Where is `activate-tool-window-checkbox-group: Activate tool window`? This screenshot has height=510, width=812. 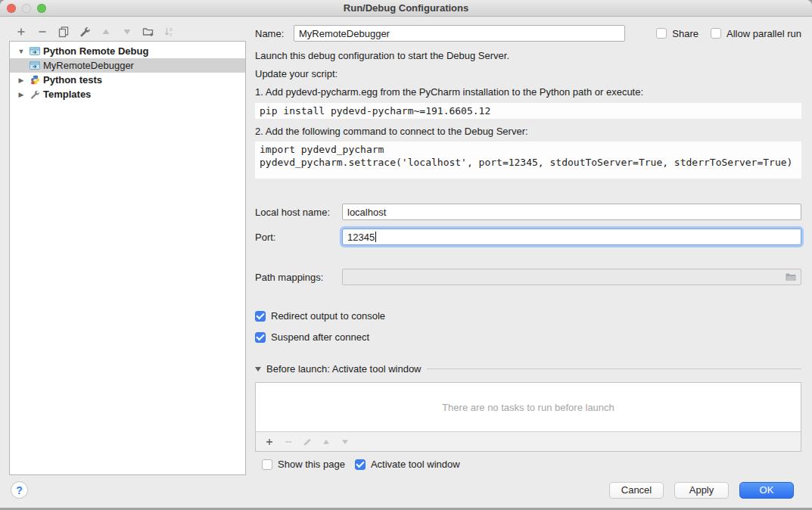 activate-tool-window-checkbox-group: Activate tool window is located at coordinates (407, 465).